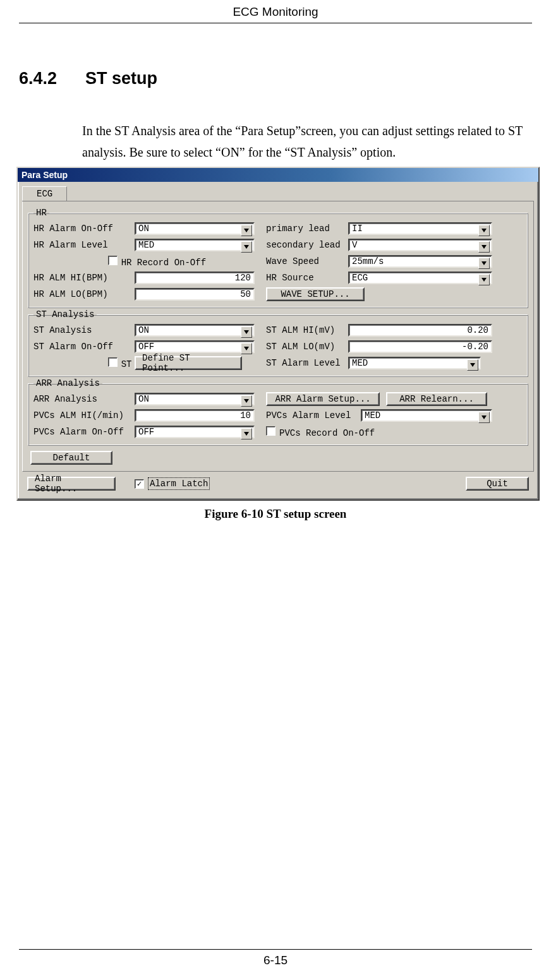 This screenshot has height=980, width=551. Describe the element at coordinates (38, 78) in the screenshot. I see `section-number: 6.4.2` at that location.